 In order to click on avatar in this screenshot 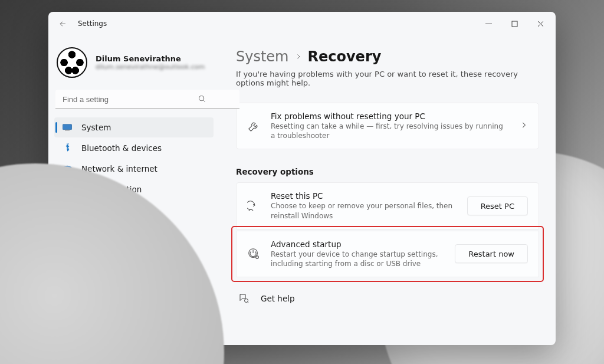, I will do `click(72, 63)`.